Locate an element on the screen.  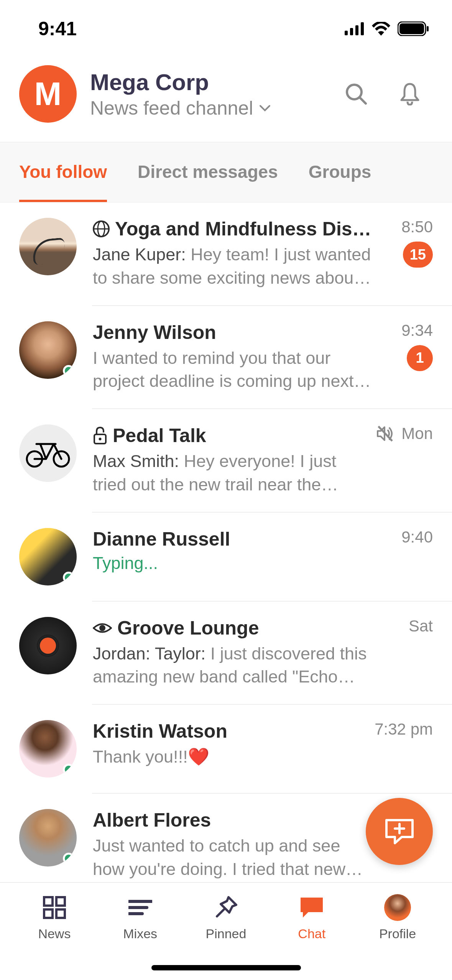
chat-title: Dianne Russell is located at coordinates (234, 539).